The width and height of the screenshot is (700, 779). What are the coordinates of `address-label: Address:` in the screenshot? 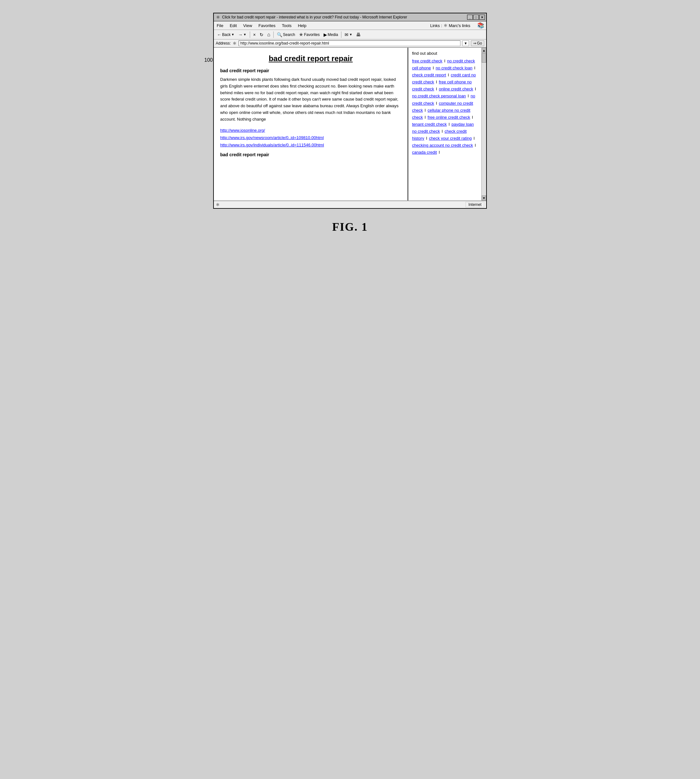 It's located at (223, 43).